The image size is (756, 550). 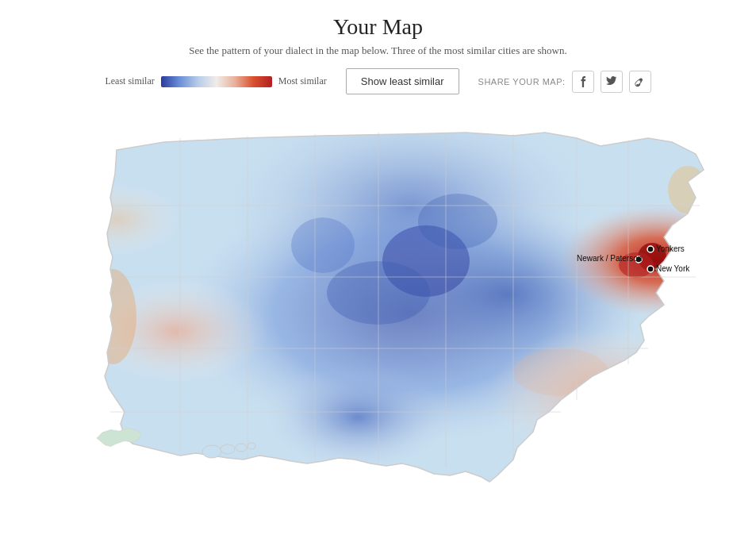 I want to click on page-subtitle: See the pattern of your dialect in the m…, so click(x=378, y=51).